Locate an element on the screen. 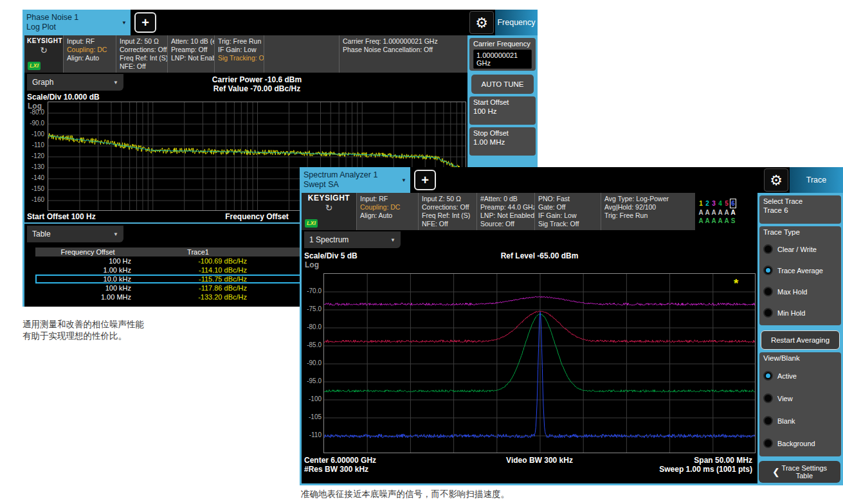 This screenshot has height=504, width=843. view-blank-section: View/Blank Active View Blank Background is located at coordinates (800, 404).